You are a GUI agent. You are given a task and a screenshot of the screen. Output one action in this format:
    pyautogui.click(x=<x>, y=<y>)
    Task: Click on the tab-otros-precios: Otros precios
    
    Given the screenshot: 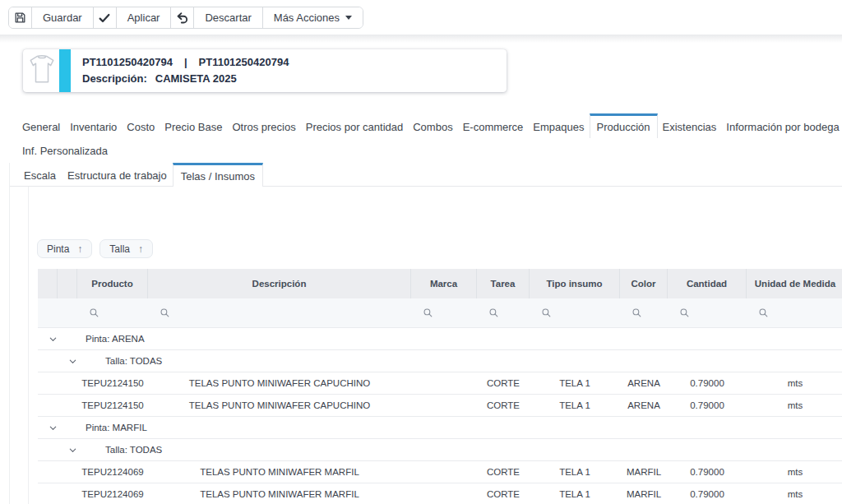 What is the action you would take?
    pyautogui.click(x=263, y=126)
    